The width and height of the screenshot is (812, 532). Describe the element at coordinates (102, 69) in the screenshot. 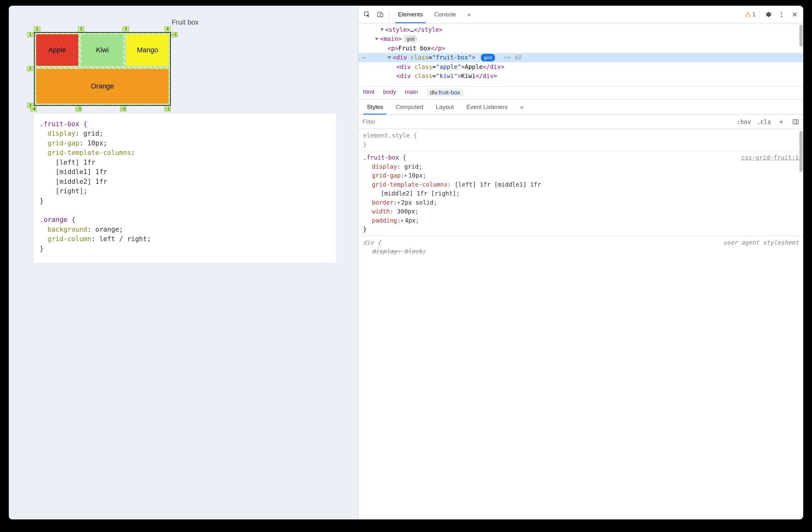

I see `fruit-box-grid: Apple Kiwi Mango Orange` at that location.